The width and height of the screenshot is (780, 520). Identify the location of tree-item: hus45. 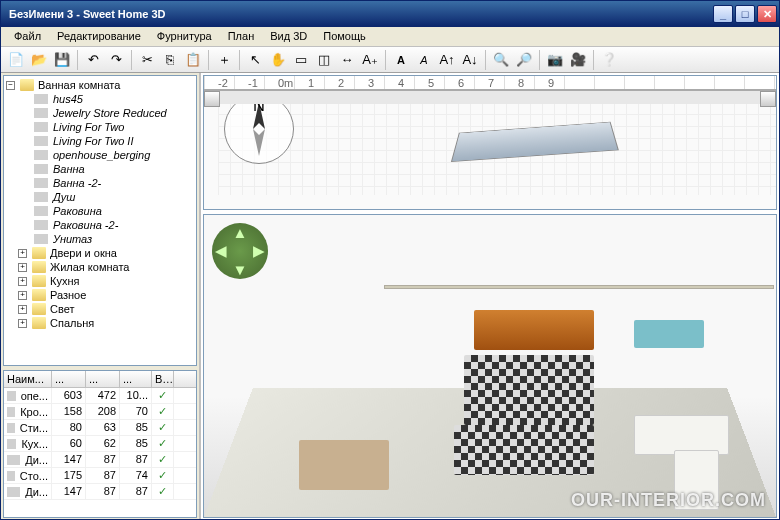
(100, 99).